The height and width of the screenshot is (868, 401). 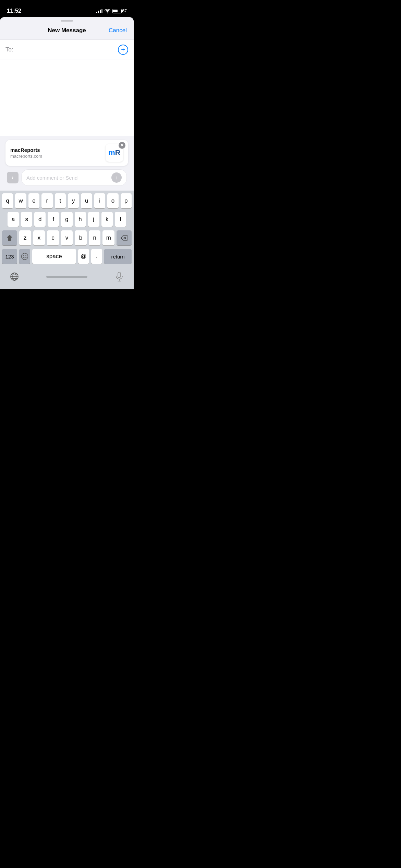 What do you see at coordinates (118, 153) in the screenshot?
I see `logo-r-letter: R` at bounding box center [118, 153].